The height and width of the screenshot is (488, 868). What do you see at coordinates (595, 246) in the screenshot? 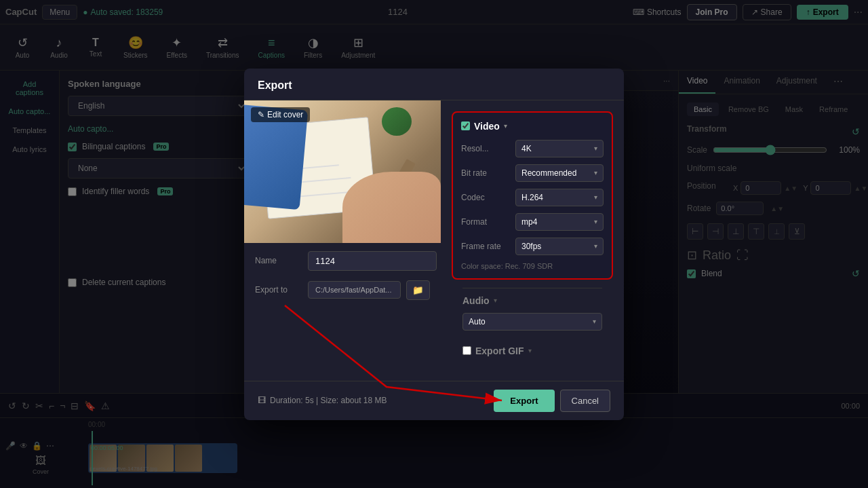
I see `framerate-arrow: ▾` at bounding box center [595, 246].